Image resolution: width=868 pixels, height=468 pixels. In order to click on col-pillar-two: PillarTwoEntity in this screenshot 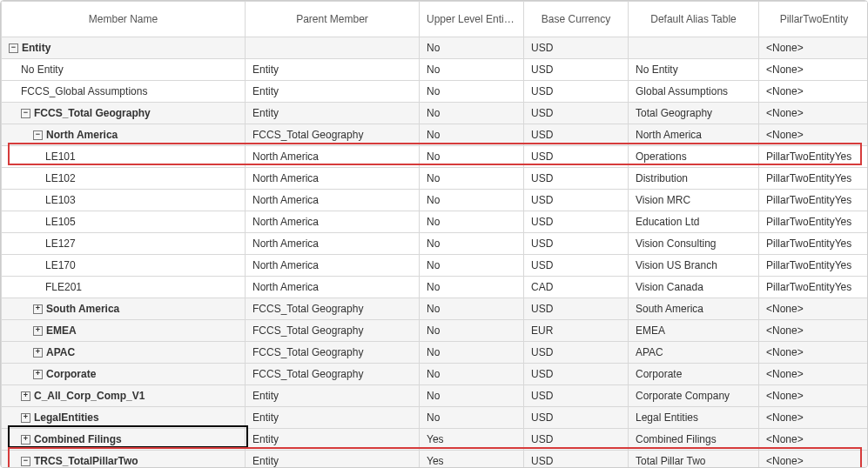, I will do `click(814, 19)`.